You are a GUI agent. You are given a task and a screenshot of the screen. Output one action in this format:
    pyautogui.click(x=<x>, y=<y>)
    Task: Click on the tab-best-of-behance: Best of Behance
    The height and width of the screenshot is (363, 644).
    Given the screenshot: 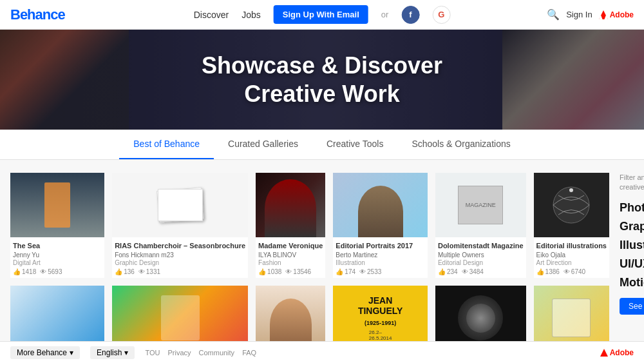 What is the action you would take?
    pyautogui.click(x=166, y=144)
    